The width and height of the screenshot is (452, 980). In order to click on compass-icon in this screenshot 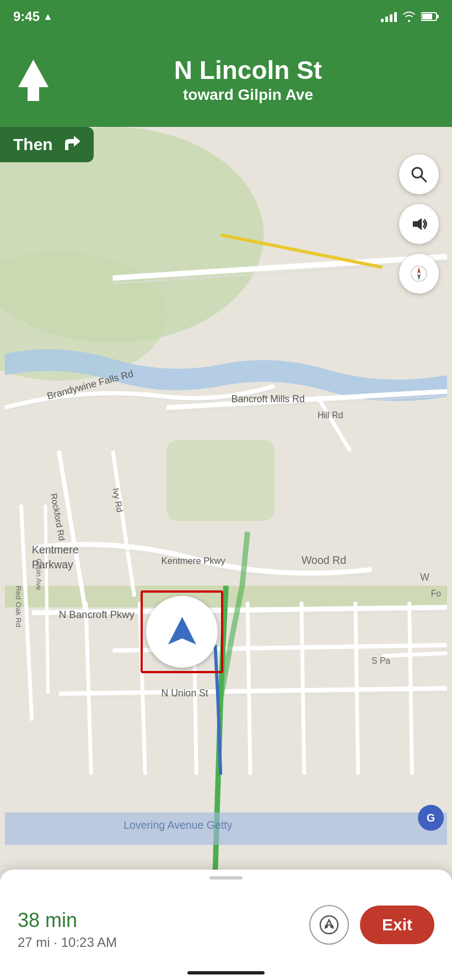, I will do `click(419, 274)`.